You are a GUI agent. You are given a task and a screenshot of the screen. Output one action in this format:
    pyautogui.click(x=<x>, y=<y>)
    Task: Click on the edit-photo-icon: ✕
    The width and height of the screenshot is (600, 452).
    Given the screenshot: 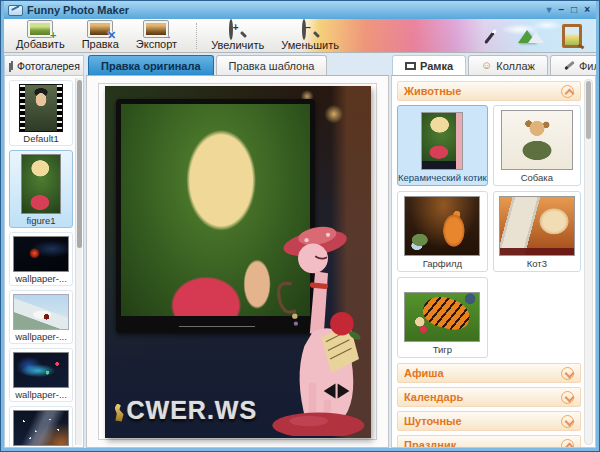 What is the action you would take?
    pyautogui.click(x=100, y=29)
    